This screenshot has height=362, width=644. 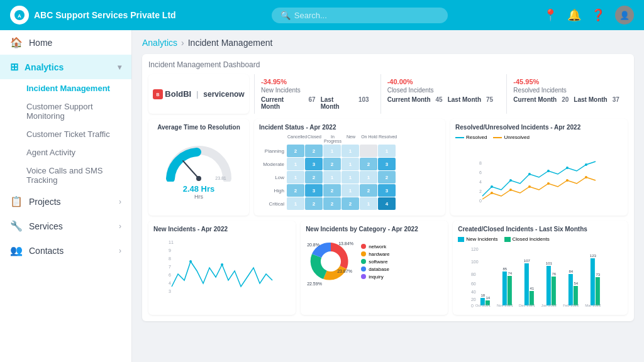 I want to click on new-incidents-chart: New Incidents - Apr 2022 11 9 8 7 6 4 3, so click(x=222, y=268).